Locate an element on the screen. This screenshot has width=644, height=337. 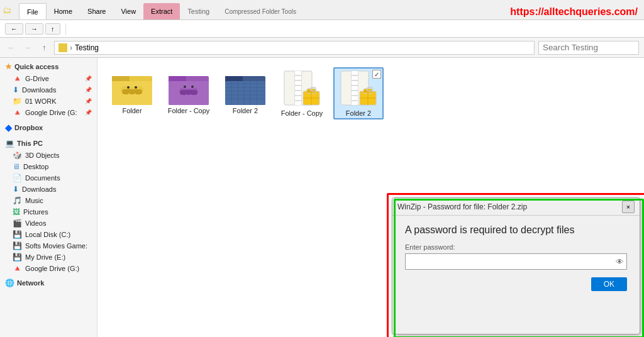
sidebar-dropbox-header: ◆ Dropbox is located at coordinates (48, 128).